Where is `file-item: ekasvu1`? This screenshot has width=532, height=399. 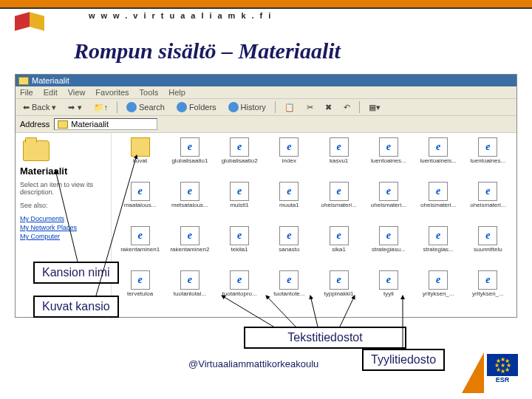
file-item: ekasvu1 is located at coordinates (338, 159).